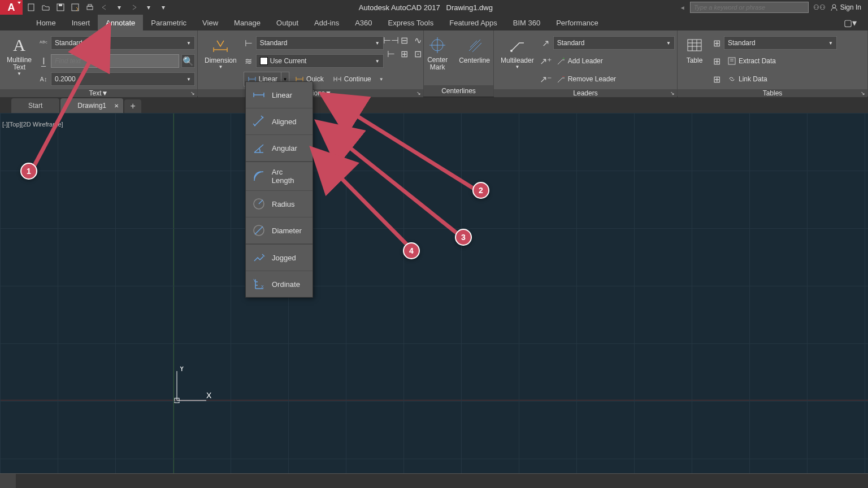 The image size is (868, 488). What do you see at coordinates (717, 43) in the screenshot?
I see `tablestyle-icon: ⊞` at bounding box center [717, 43].